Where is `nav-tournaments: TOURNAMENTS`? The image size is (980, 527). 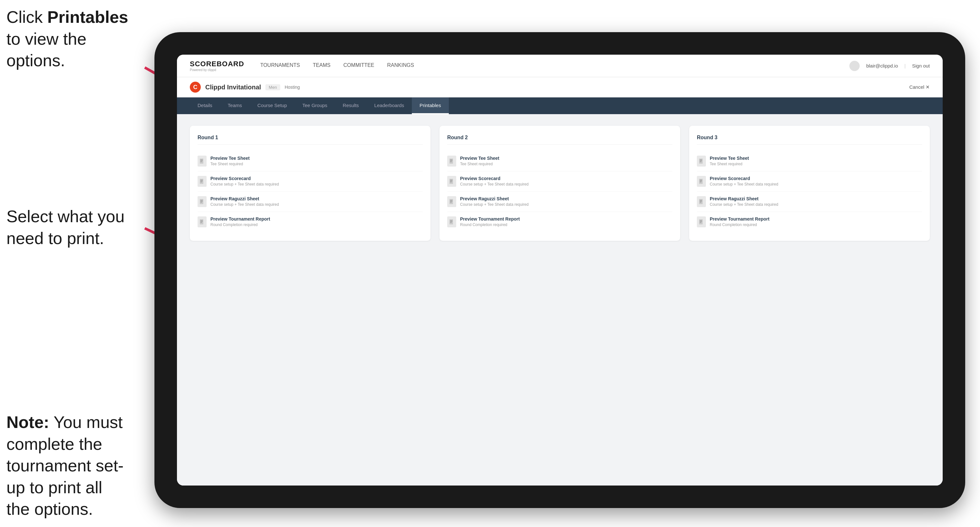
nav-tournaments: TOURNAMENTS is located at coordinates (280, 66).